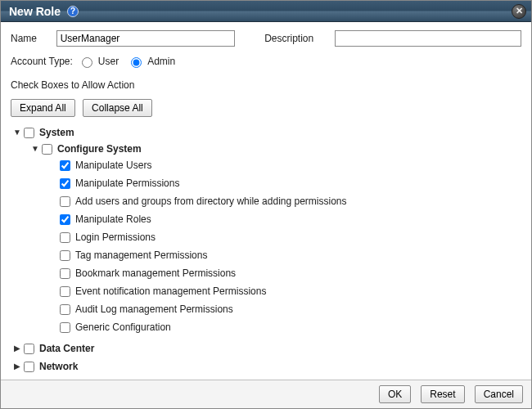  Describe the element at coordinates (264, 366) in the screenshot. I see `tree-node-network: ▶ Network` at that location.